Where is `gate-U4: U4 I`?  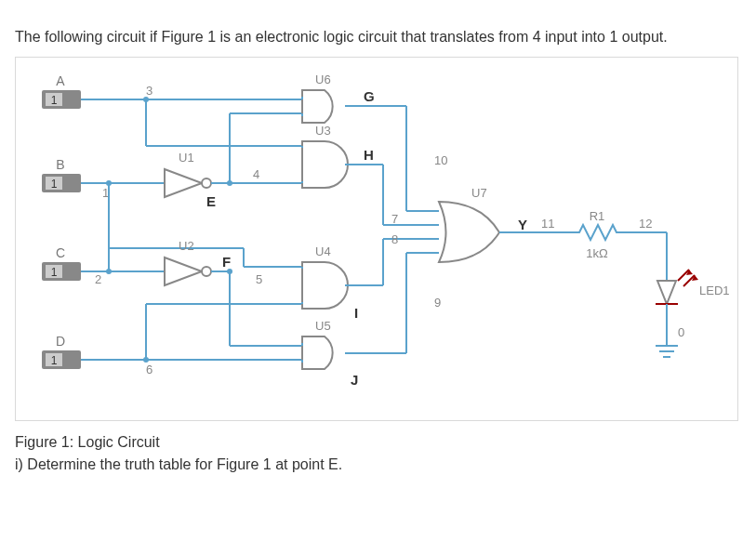 gate-U4: U4 I is located at coordinates (342, 283).